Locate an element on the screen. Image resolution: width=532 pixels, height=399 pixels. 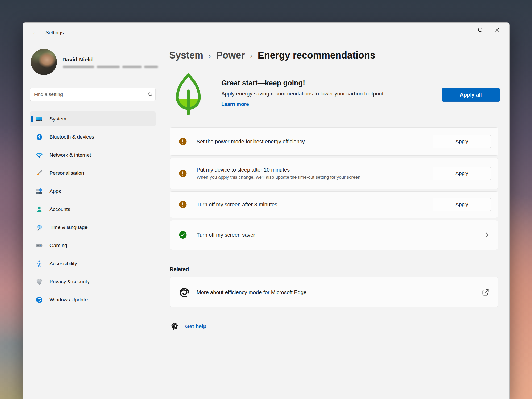
recommendation-title: Turn off my screen saver is located at coordinates (226, 235).